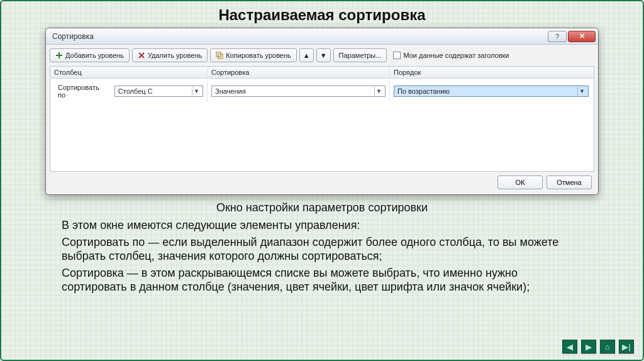 This screenshot has height=361, width=644. What do you see at coordinates (582, 36) in the screenshot?
I see `close-icon: ✕` at bounding box center [582, 36].